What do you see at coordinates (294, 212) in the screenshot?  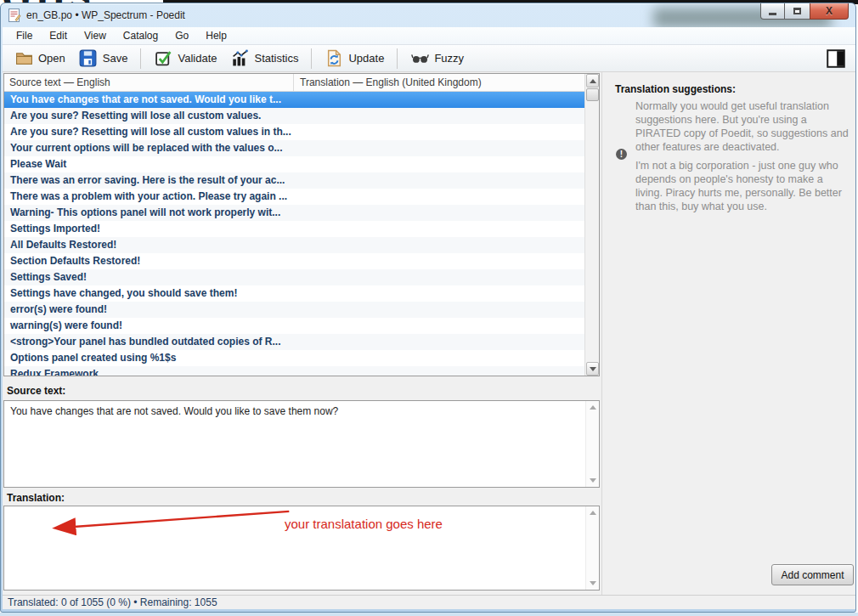 I see `list-item: Warning- This options panel will not wor…` at bounding box center [294, 212].